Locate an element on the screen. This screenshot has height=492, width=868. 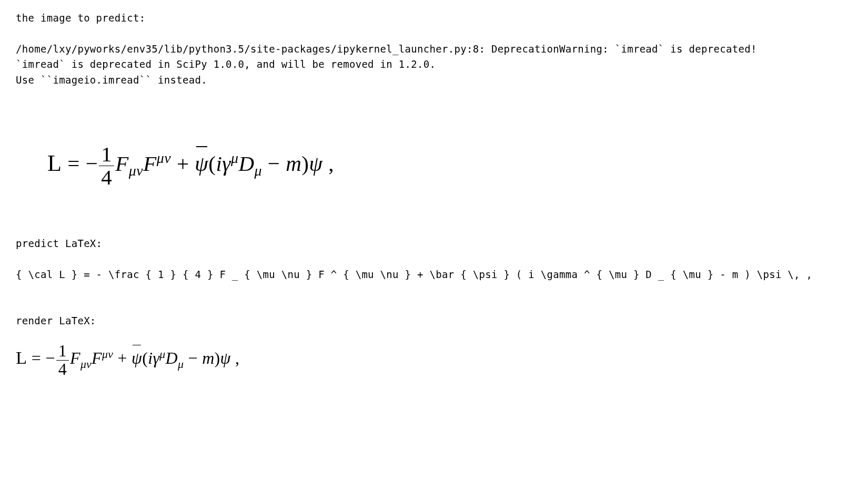
image-predict-label: the image to predict: is located at coordinates (434, 18).